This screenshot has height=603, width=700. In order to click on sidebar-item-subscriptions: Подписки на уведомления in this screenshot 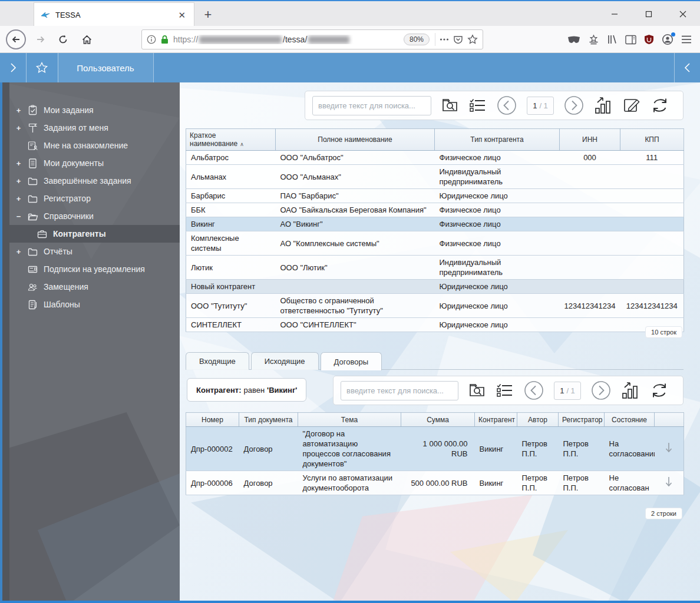, I will do `click(94, 269)`.